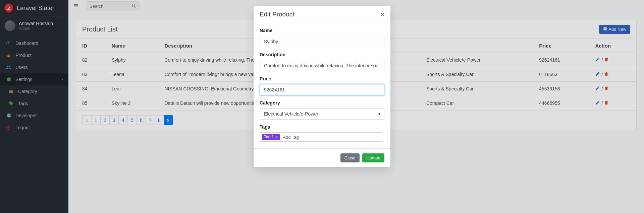 The image size is (644, 213). Describe the element at coordinates (322, 66) in the screenshot. I see `description-field` at that location.